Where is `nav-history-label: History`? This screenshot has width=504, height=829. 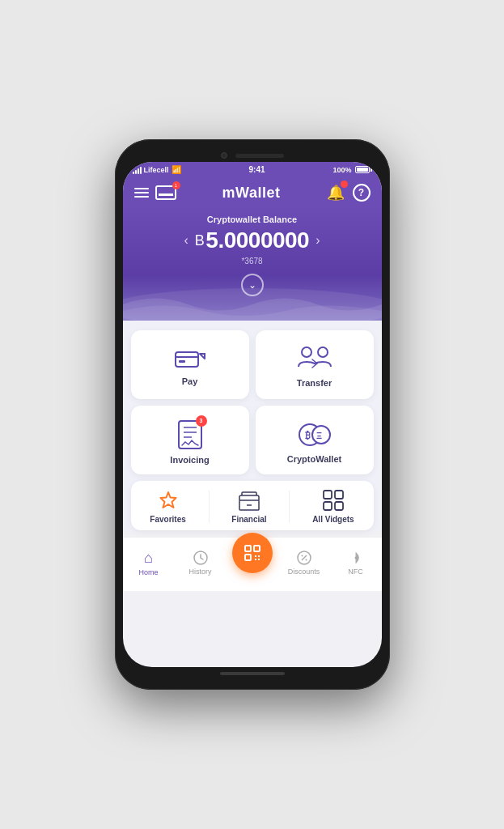
nav-history-label: History is located at coordinates (200, 572).